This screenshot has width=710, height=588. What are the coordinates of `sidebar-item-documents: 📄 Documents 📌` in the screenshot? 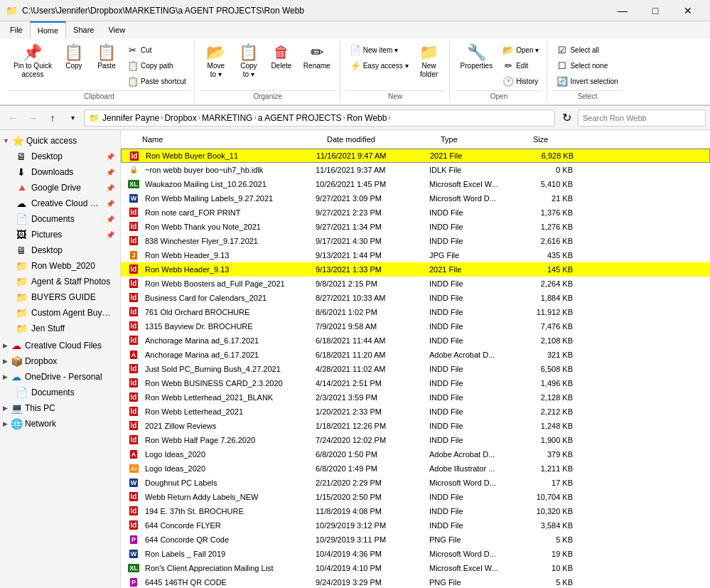 It's located at (60, 219).